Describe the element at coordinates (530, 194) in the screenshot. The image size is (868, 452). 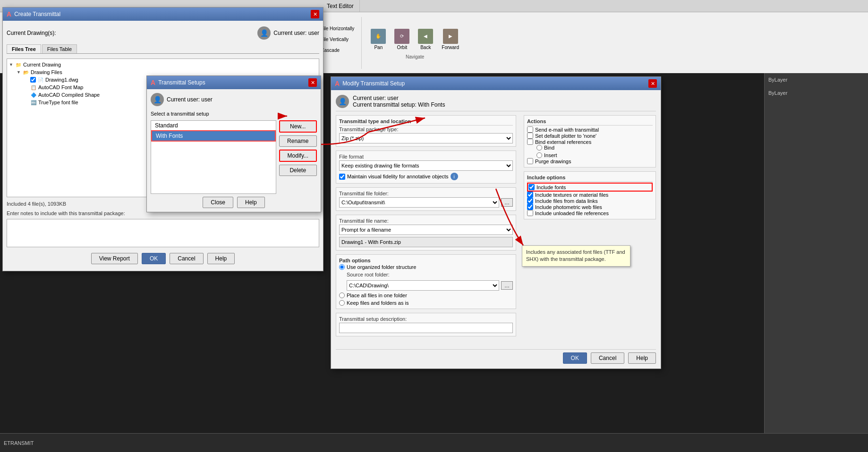
I see `include-textures-checkbox` at that location.